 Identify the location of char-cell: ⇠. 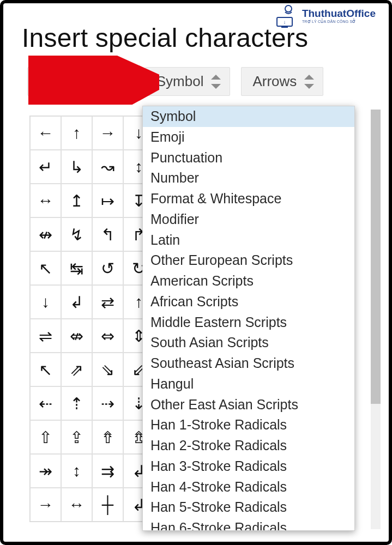
(46, 403).